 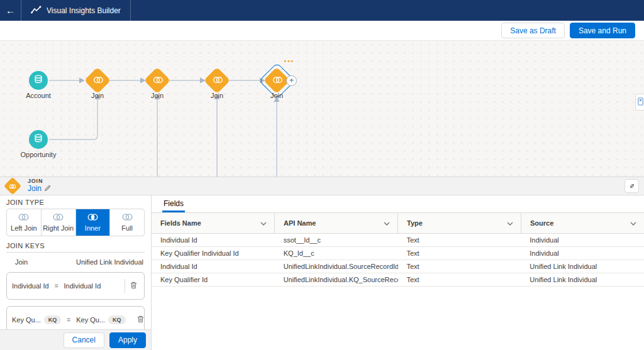 What do you see at coordinates (75, 248) in the screenshot?
I see `join-keys-section-label: JOIN KEYS` at bounding box center [75, 248].